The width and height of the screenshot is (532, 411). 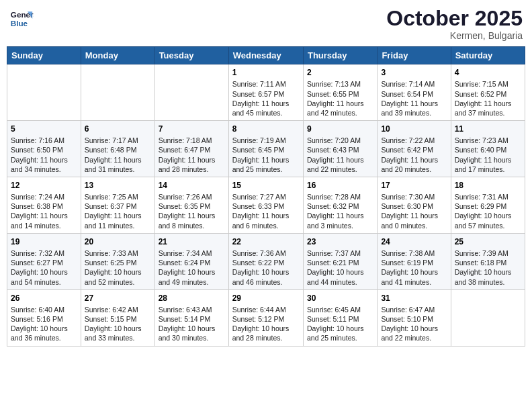 I want to click on calendar-cell: 18Sunrise: 7:31 AM Sunset: 6:29 PM Dayli…, so click(x=488, y=205).